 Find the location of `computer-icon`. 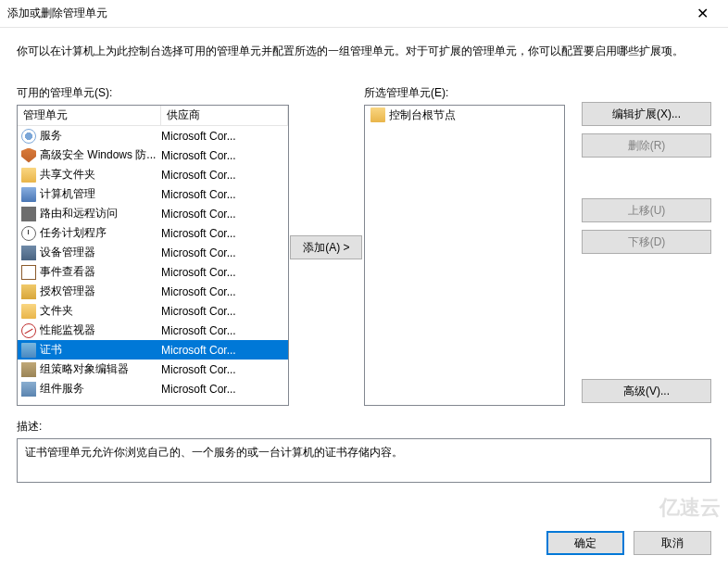

computer-icon is located at coordinates (29, 195).